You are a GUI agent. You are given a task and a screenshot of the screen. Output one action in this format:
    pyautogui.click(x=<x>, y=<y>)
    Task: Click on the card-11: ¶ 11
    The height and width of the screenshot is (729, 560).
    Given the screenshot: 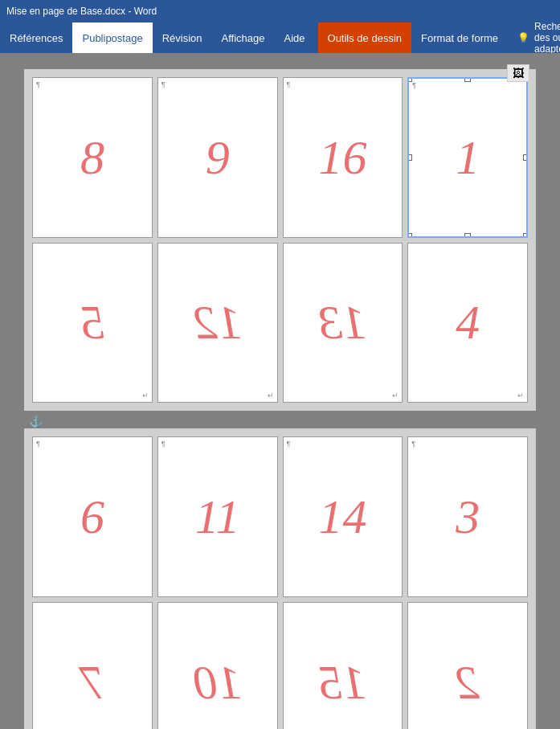 What is the action you would take?
    pyautogui.click(x=218, y=517)
    